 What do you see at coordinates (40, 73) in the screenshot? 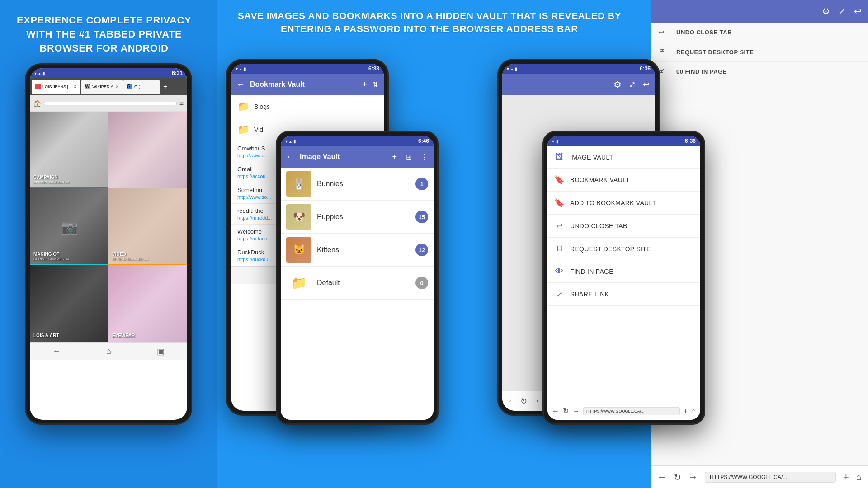
I see `signal-icon: ▴` at bounding box center [40, 73].